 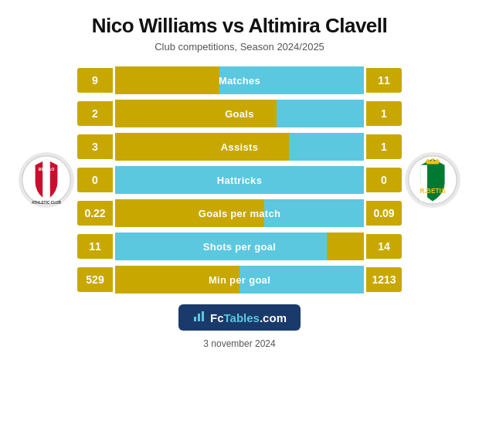 I want to click on stat-row: 9Matches11, so click(x=240, y=80).